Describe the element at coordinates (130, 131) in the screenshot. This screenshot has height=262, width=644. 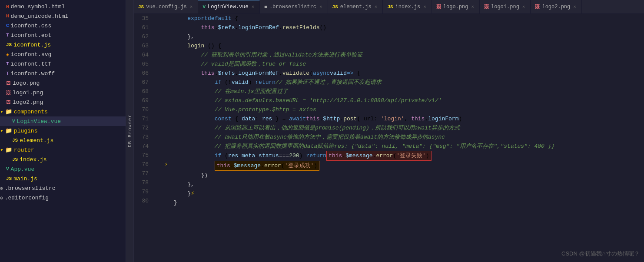
I see `db-browser-label: DB Browser` at that location.